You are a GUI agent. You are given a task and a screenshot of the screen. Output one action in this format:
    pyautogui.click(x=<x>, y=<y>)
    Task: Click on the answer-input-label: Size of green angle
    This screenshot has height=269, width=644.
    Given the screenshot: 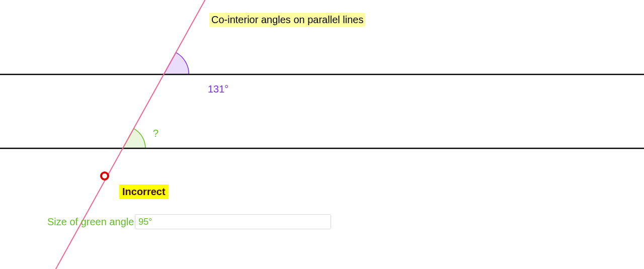 What is the action you would take?
    pyautogui.click(x=91, y=222)
    